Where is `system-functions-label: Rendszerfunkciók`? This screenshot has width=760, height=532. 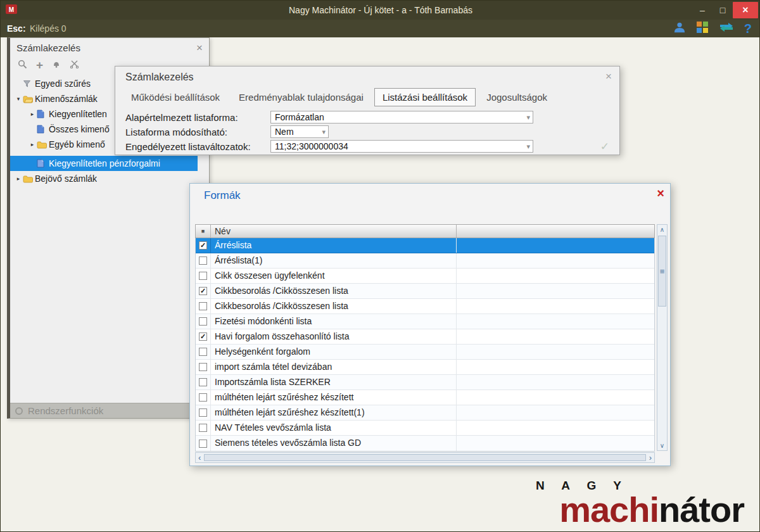 system-functions-label: Rendszerfunkciók is located at coordinates (66, 410).